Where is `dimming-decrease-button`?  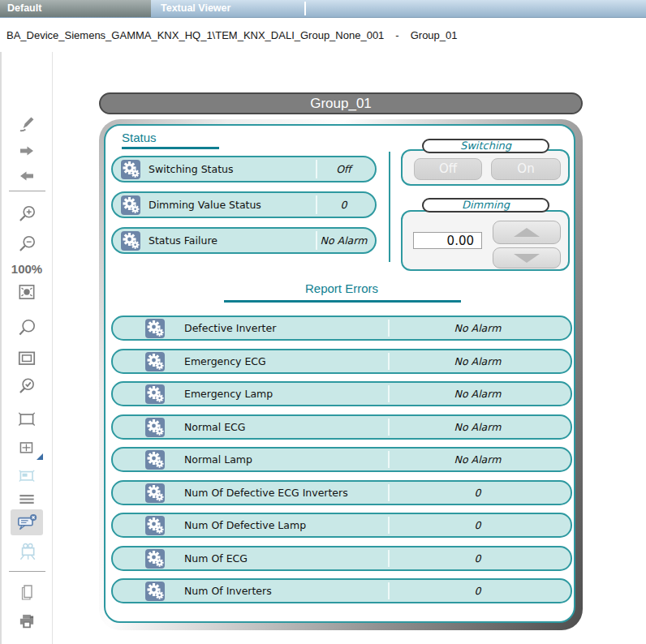 dimming-decrease-button is located at coordinates (527, 258).